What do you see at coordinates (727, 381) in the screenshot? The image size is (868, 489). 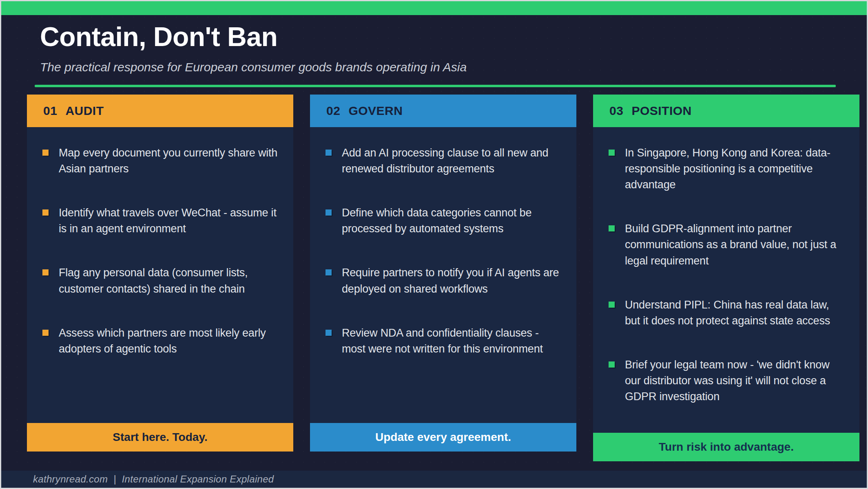 I see `list-item: Brief your legal team now - 'we didn't k…` at bounding box center [727, 381].